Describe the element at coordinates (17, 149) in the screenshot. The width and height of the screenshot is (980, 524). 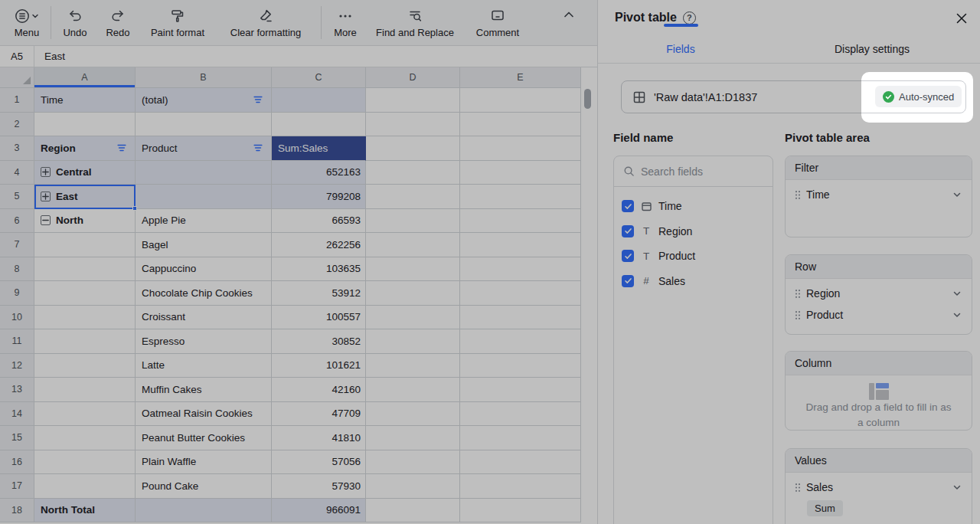
I see `row-header-3: 3` at that location.